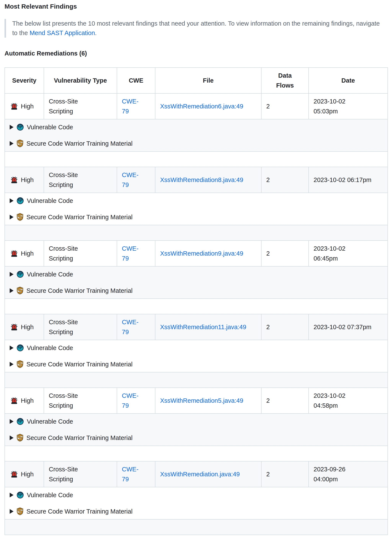 This screenshot has width=392, height=537. Describe the element at coordinates (208, 327) in the screenshot. I see `file-cell: XssWithRemediation11.java:49` at that location.